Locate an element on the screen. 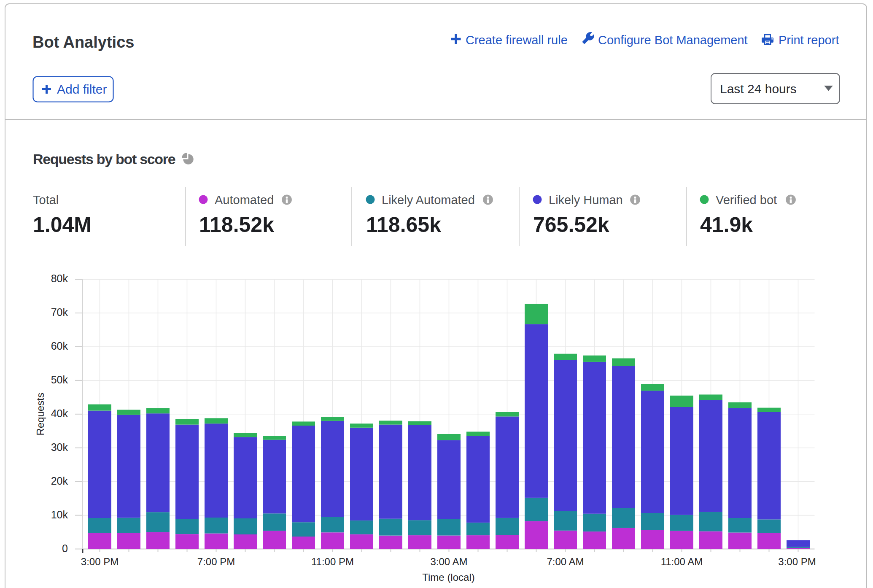  svg-text: Add filter is located at coordinates (82, 89).